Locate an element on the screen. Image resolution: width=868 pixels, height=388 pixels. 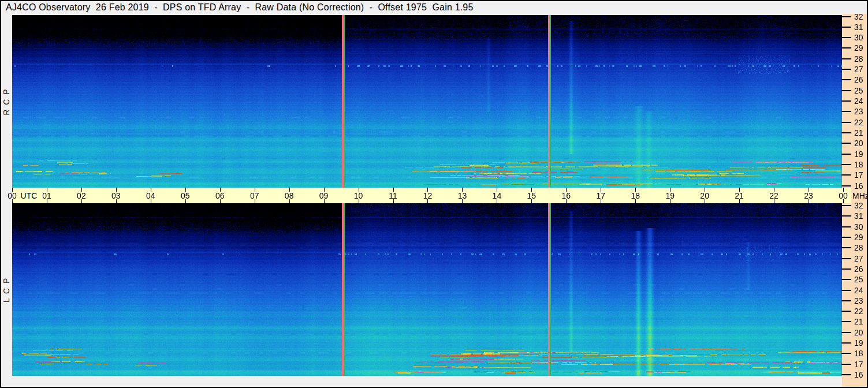
time-tick-label: 10 is located at coordinates (359, 196).